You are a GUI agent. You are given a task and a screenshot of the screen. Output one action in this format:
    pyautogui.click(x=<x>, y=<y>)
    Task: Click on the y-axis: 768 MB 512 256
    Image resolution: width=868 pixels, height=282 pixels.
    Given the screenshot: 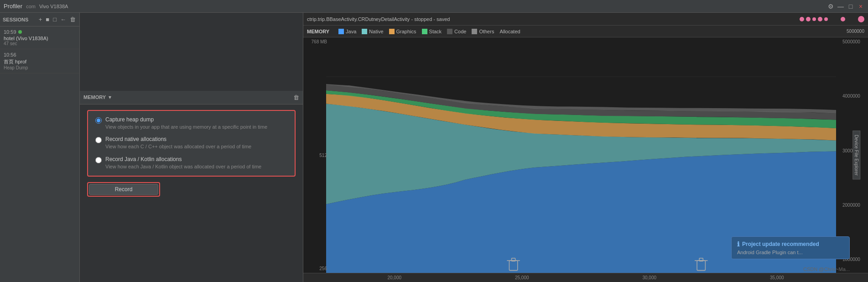 What is the action you would take?
    pyautogui.click(x=317, y=155)
    